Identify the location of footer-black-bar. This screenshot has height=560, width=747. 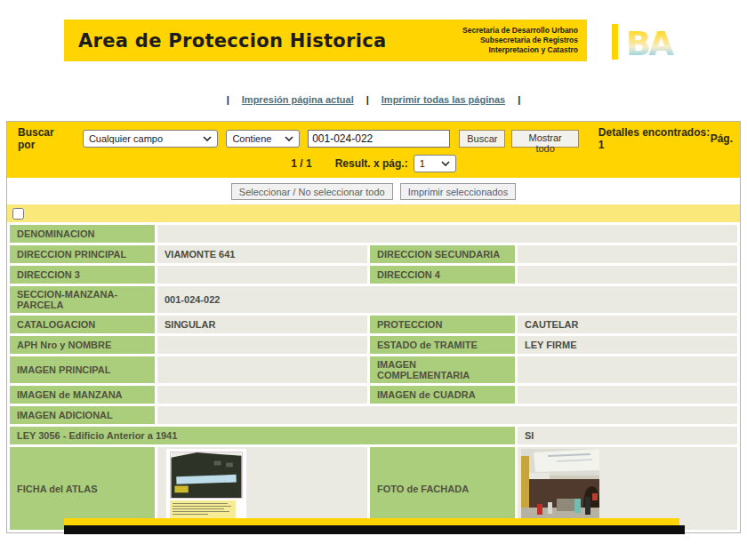
(374, 530).